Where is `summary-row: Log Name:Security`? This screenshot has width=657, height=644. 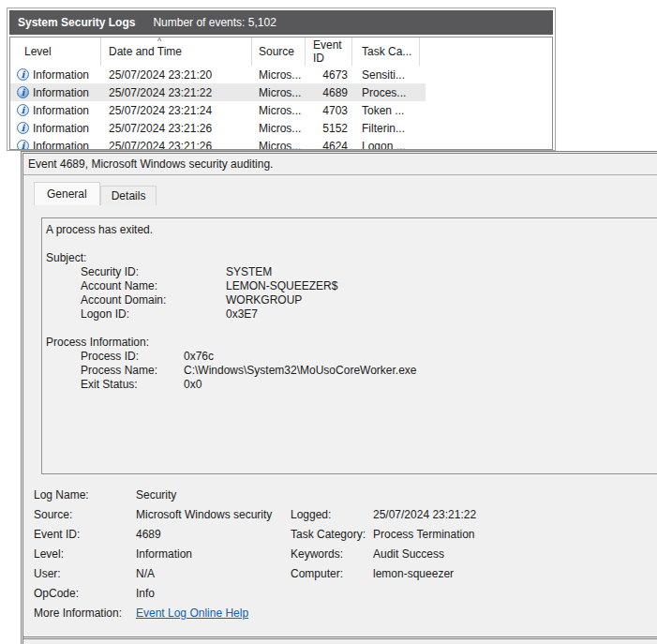 summary-row: Log Name:Security is located at coordinates (345, 495).